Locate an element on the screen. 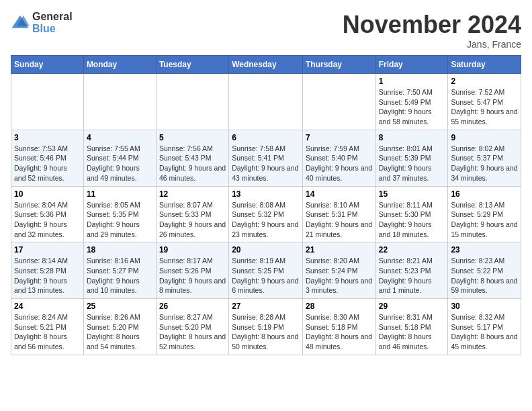 This screenshot has width=532, height=411. day-number: 16 is located at coordinates (484, 194).